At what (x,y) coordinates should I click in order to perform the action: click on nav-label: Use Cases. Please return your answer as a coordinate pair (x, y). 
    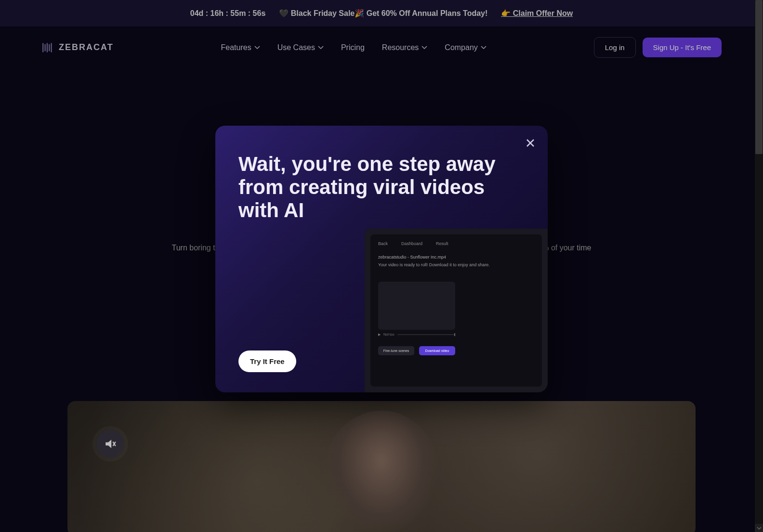
    Looking at the image, I should click on (296, 48).